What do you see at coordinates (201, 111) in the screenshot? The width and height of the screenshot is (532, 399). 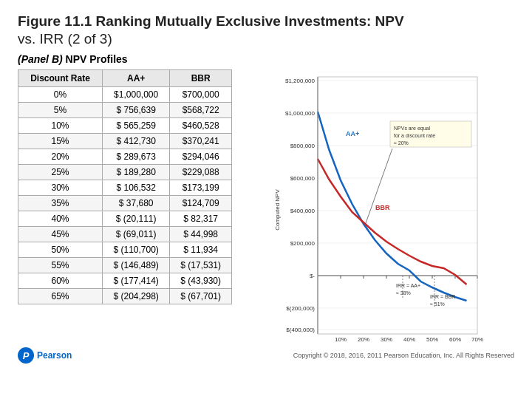 I see `table-cell-1-2: $568,722` at bounding box center [201, 111].